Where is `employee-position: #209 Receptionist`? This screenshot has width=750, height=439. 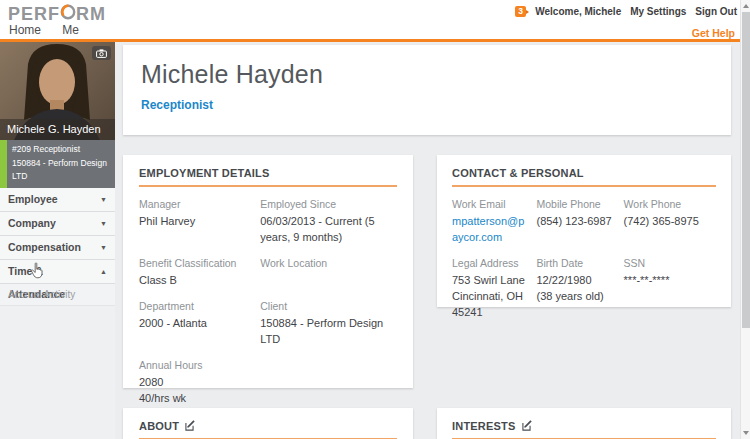 employee-position: #209 Receptionist is located at coordinates (64, 150).